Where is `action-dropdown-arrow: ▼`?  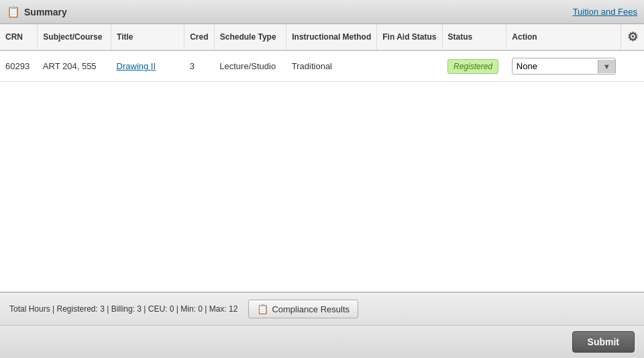
action-dropdown-arrow: ▼ is located at coordinates (606, 66).